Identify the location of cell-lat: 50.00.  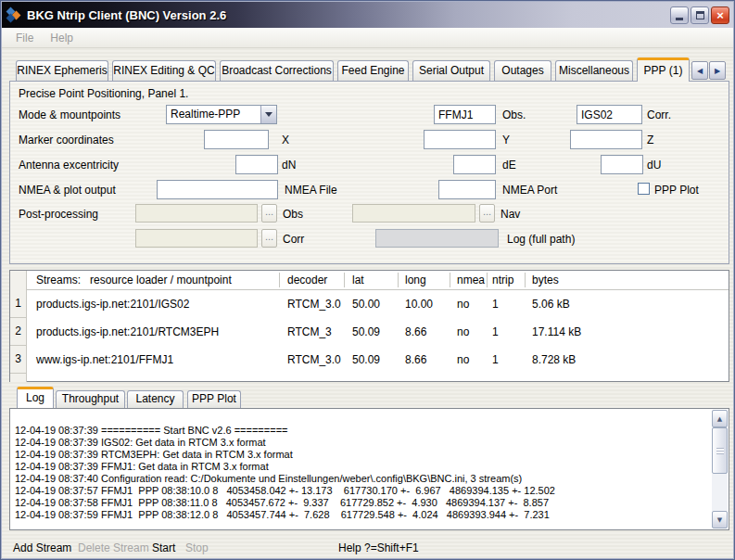
(366, 304).